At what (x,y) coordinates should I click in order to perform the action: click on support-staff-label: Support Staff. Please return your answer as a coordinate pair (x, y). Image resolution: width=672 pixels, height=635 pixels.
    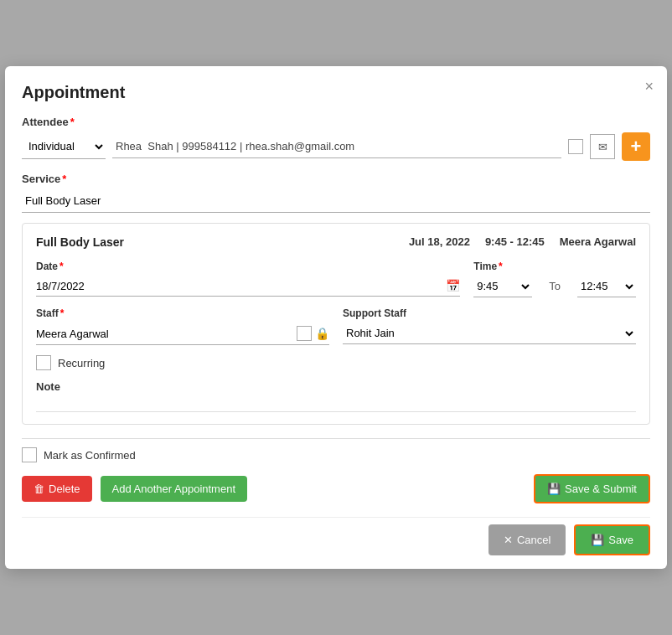
    Looking at the image, I should click on (489, 313).